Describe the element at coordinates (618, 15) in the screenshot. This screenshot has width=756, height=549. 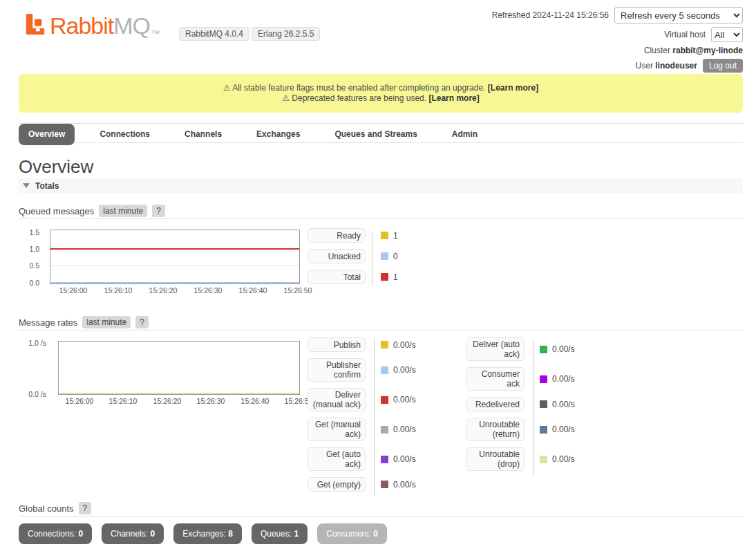
I see `refresh-row: Refreshed 2024-11-24 15:26:56 Refresh ev…` at that location.